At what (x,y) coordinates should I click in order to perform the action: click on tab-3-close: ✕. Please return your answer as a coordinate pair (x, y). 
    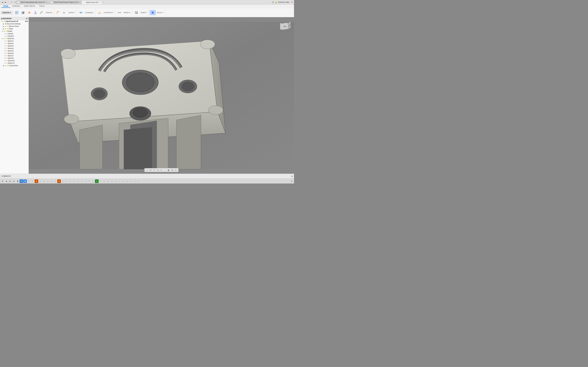
    Looking at the image, I should click on (99, 2).